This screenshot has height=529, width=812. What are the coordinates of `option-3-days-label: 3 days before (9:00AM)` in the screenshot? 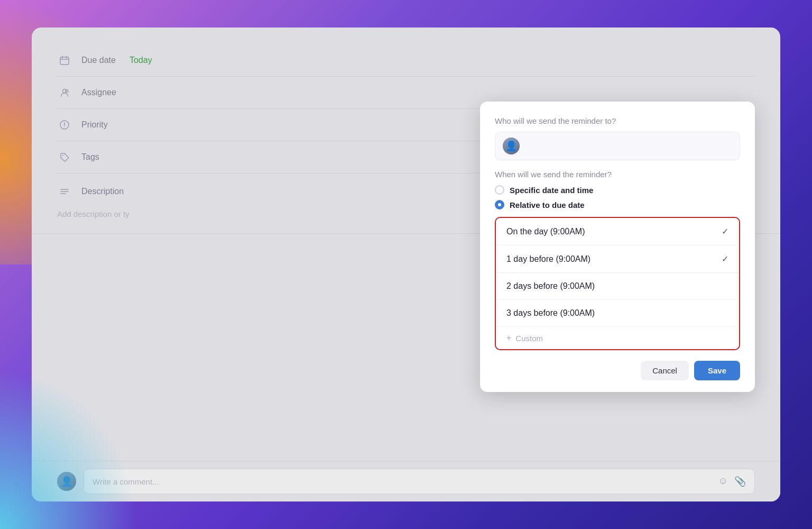 It's located at (551, 313).